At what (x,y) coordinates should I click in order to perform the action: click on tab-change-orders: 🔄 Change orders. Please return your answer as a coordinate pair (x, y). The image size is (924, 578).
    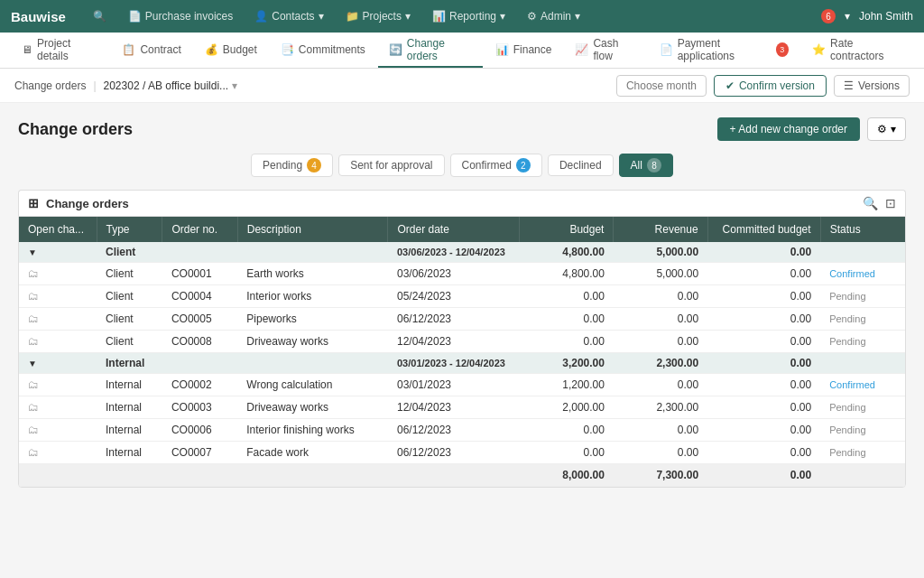
    Looking at the image, I should click on (430, 51).